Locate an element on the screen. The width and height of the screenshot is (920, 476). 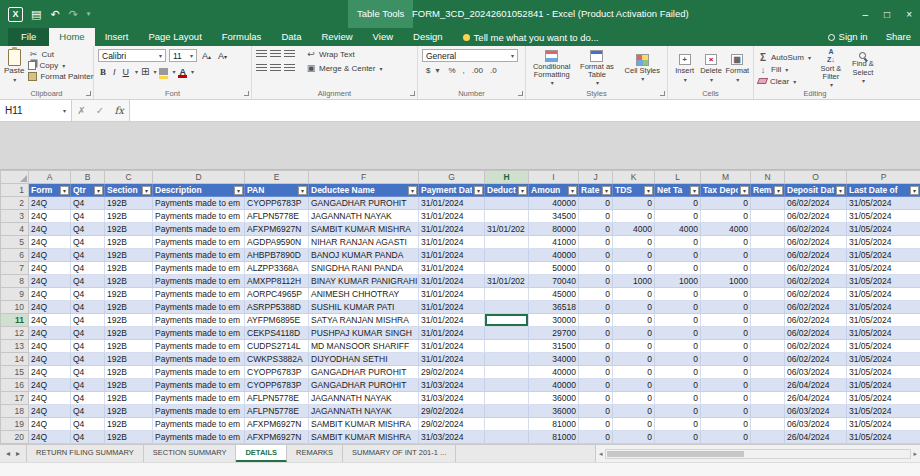
align-middle-icon is located at coordinates (276, 54).